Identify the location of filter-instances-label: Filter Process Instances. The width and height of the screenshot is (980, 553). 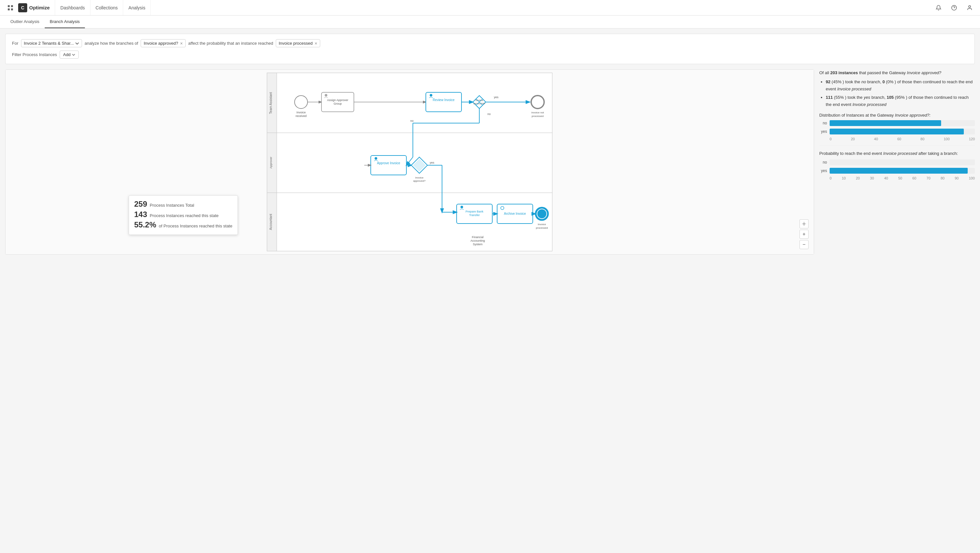
(35, 55).